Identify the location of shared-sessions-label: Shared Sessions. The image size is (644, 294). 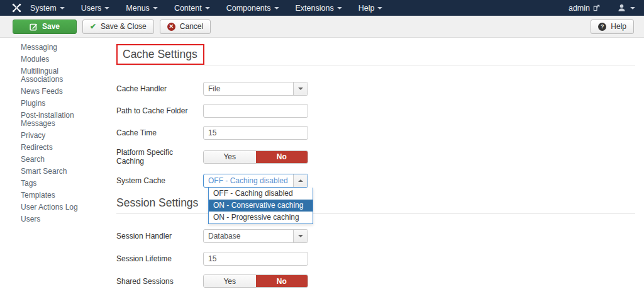
(160, 281).